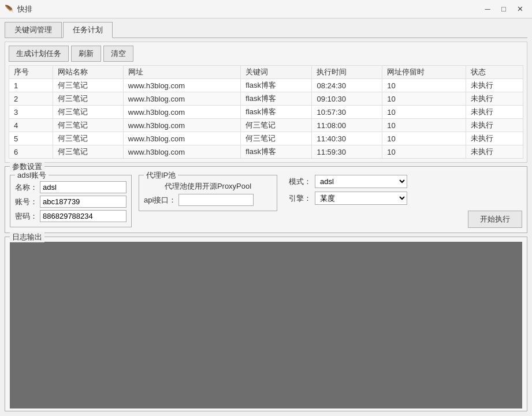  What do you see at coordinates (266, 30) in the screenshot?
I see `tab-bar: 关键词管理 任务计划` at bounding box center [266, 30].